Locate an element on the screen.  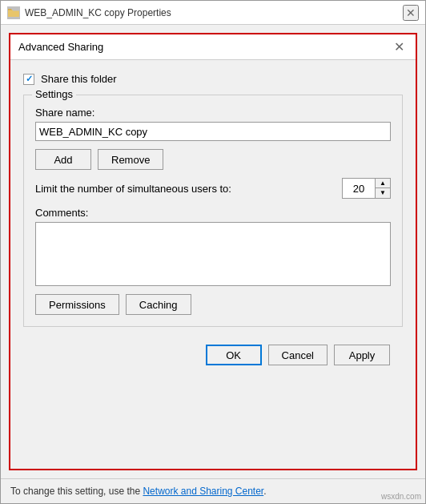
permissions-caching-row: Permissions Caching is located at coordinates (213, 304).